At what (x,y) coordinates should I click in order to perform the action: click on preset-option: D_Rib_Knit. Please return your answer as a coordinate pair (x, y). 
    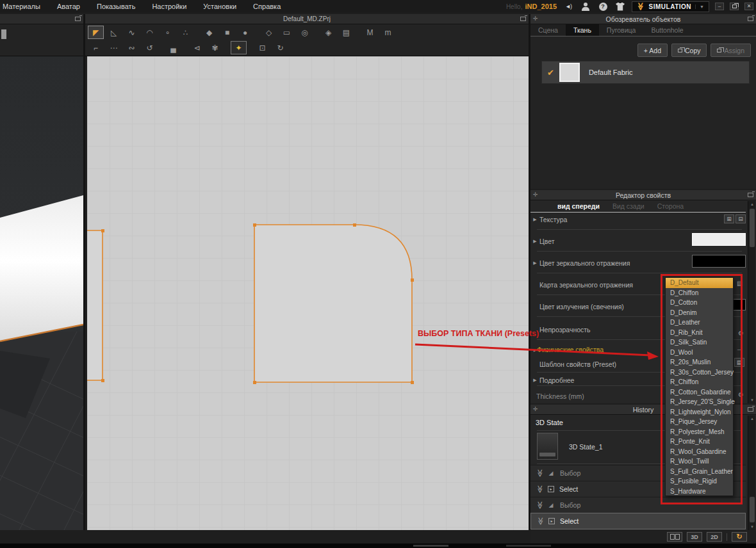
    Looking at the image, I should click on (700, 333).